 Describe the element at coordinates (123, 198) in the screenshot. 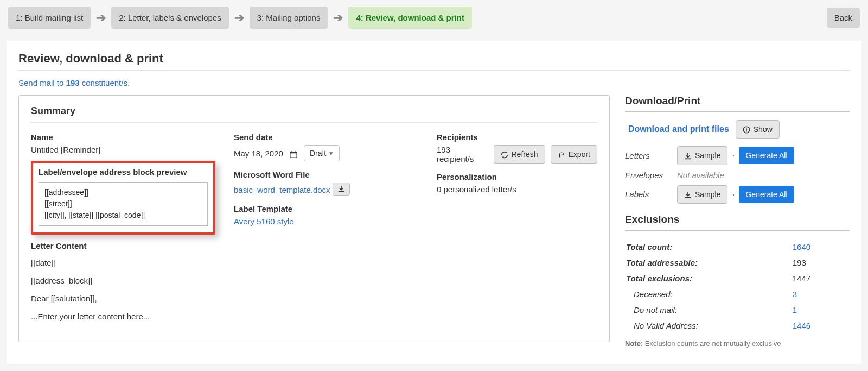

I see `address-preview-highlight: Label/envelope address block preview [[a…` at that location.